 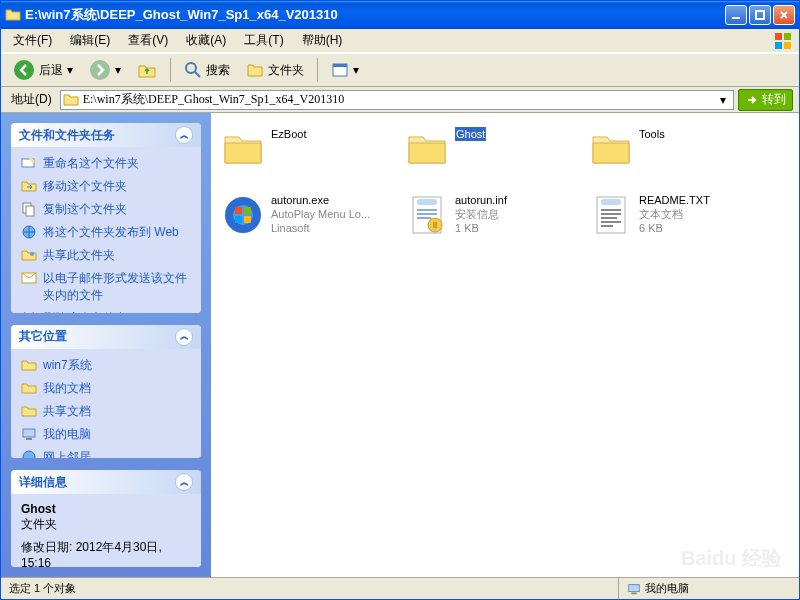 I want to click on window-buttons, so click(x=760, y=15).